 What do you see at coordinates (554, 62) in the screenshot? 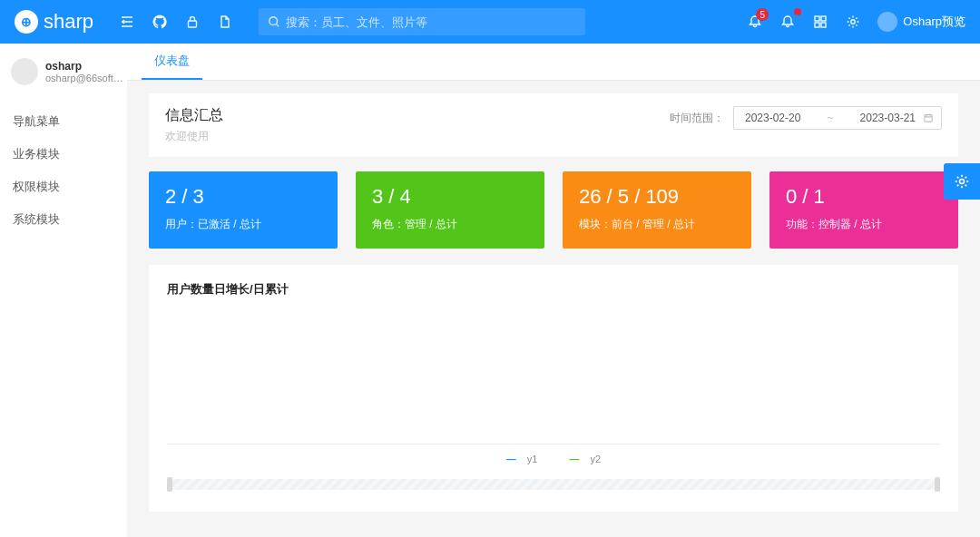
I see `tabs: 仪表盘` at bounding box center [554, 62].